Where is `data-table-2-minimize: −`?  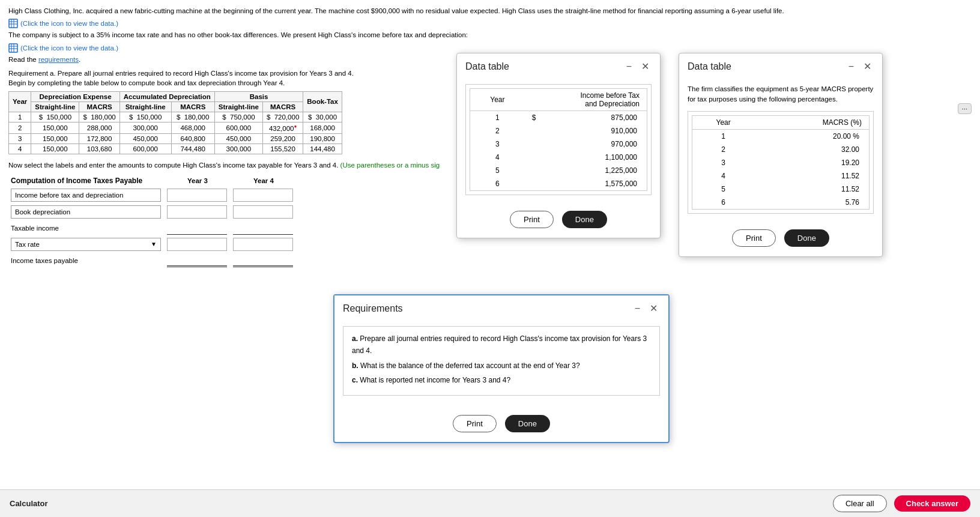
data-table-2-minimize: − is located at coordinates (851, 67).